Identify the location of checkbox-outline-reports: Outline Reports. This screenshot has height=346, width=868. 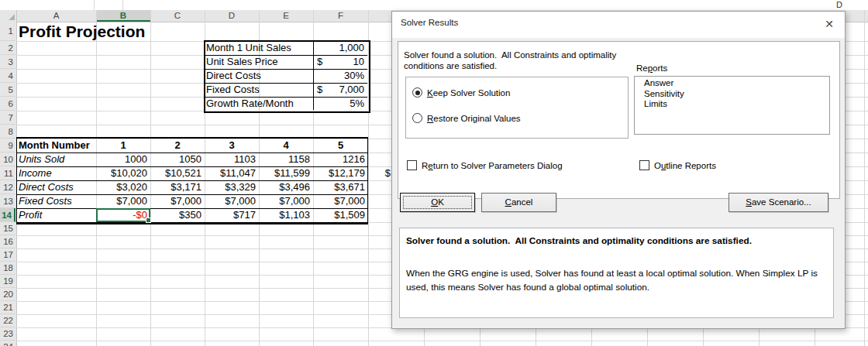
(677, 166).